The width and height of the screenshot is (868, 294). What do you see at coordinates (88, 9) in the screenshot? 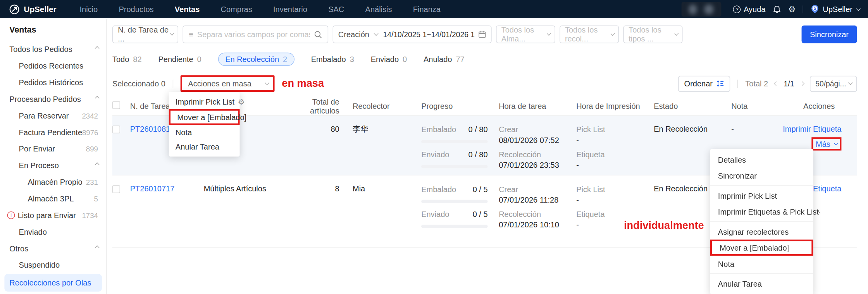
I see `nav-item-inicio: Inicio` at bounding box center [88, 9].